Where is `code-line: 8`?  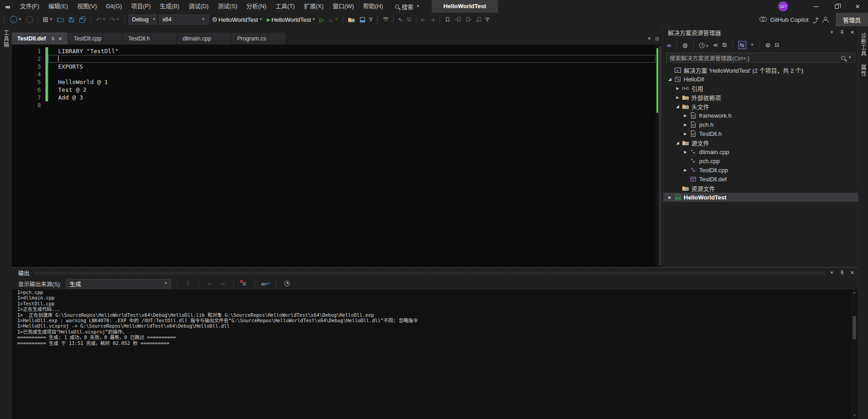
code-line: 8 is located at coordinates (334, 105).